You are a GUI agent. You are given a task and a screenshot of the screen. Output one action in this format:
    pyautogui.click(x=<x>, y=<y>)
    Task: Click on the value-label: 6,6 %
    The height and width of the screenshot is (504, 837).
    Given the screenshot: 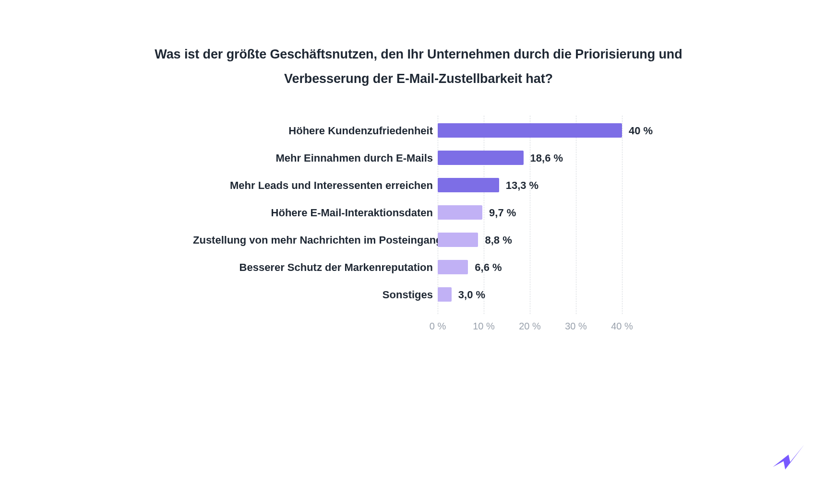 What is the action you would take?
    pyautogui.click(x=488, y=268)
    